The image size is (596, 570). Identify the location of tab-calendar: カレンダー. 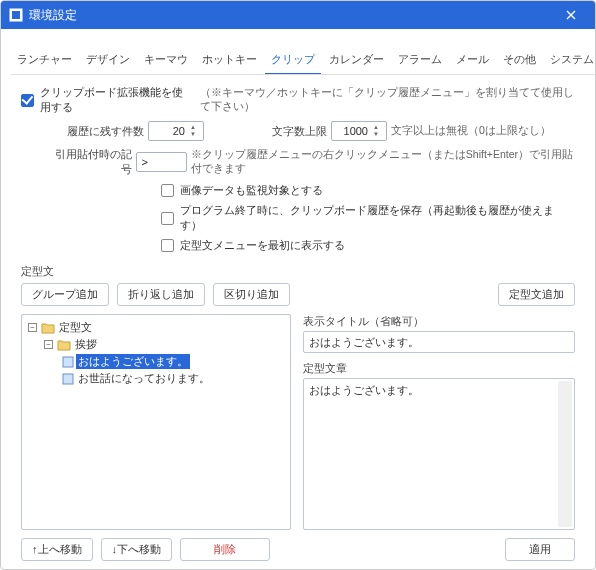
(356, 60).